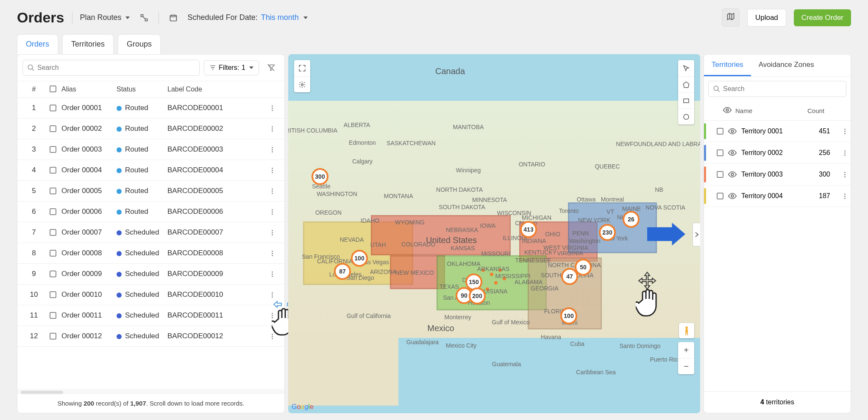  I want to click on map-cluster-pin: 413, so click(529, 229).